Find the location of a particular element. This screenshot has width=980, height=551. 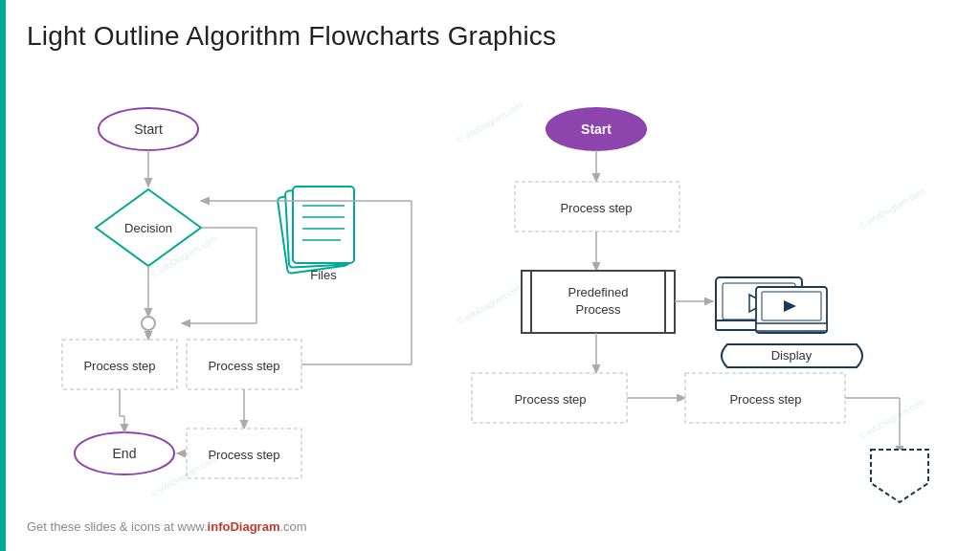

svg-text: Process is located at coordinates (599, 310).